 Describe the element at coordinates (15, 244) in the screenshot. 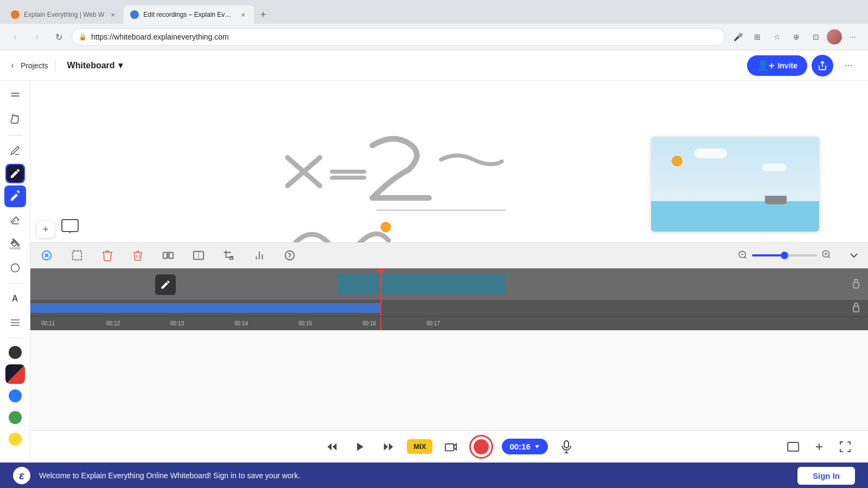

I see `tool-fill-button` at that location.